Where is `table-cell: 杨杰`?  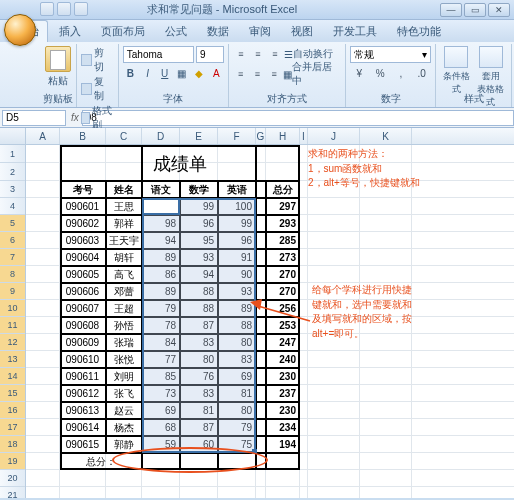 table-cell: 杨杰 is located at coordinates (124, 428).